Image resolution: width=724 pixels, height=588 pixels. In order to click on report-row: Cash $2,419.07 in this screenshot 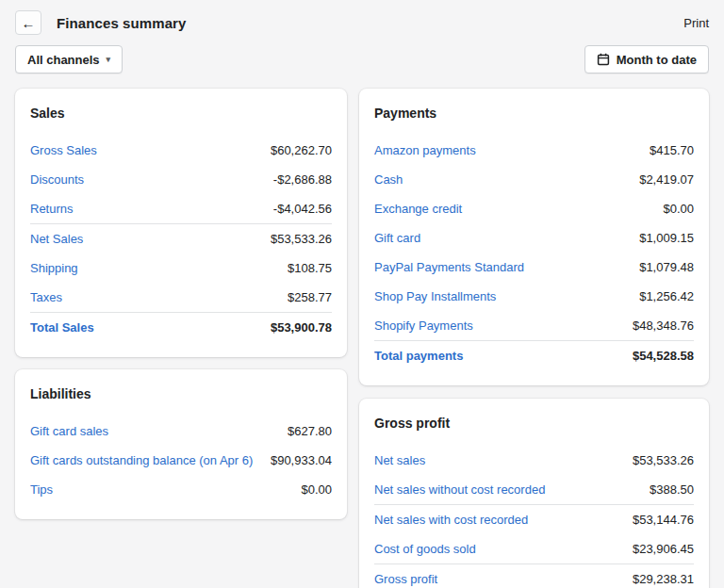, I will do `click(534, 179)`.